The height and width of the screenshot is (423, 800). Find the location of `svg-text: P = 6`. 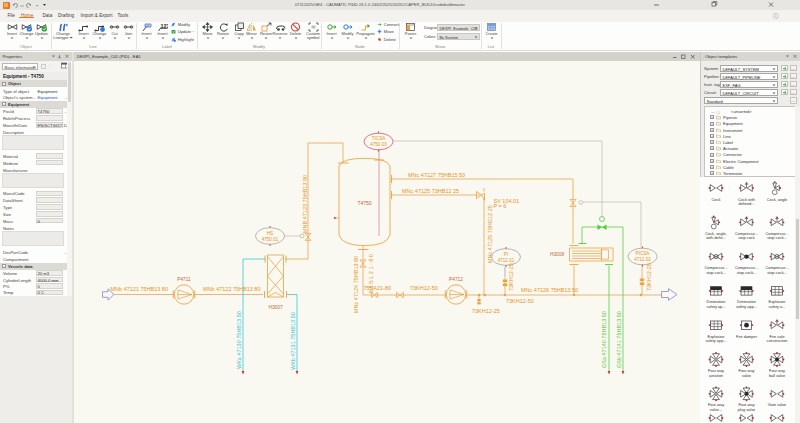

svg-text: P = 6 is located at coordinates (500, 206).